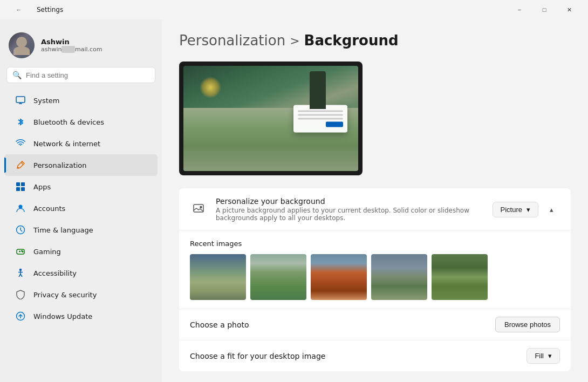 Image resolution: width=588 pixels, height=382 pixels. I want to click on sidebar-label-personalization: Personalization, so click(60, 165).